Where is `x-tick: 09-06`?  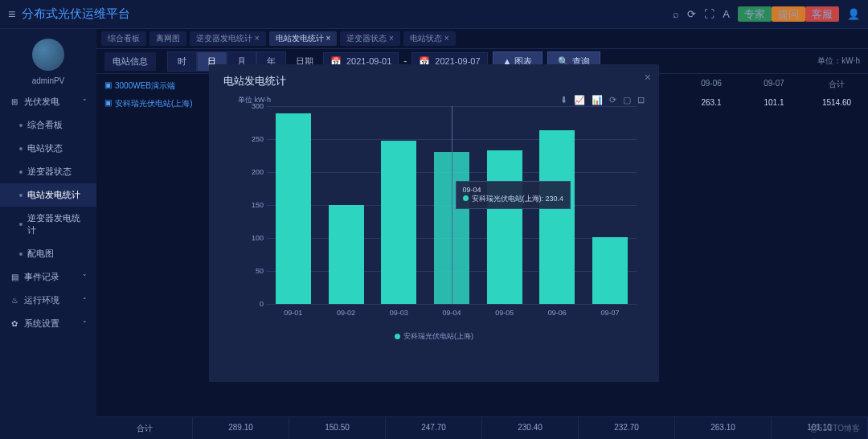 x-tick: 09-06 is located at coordinates (557, 313).